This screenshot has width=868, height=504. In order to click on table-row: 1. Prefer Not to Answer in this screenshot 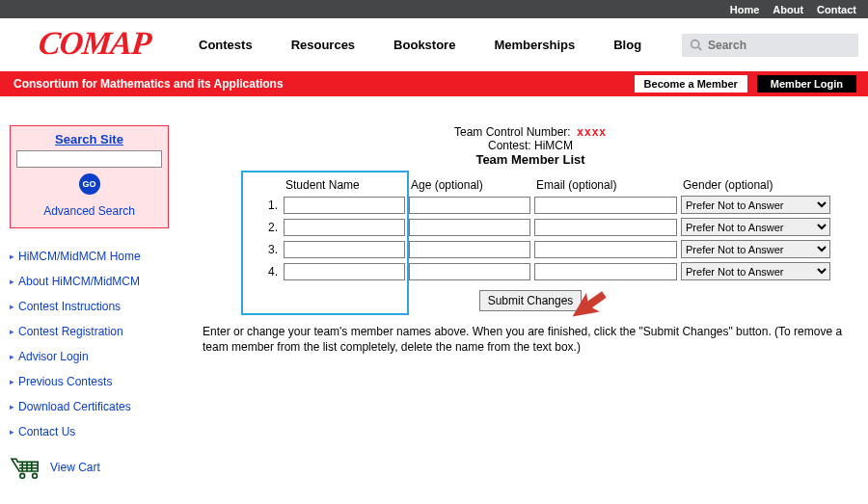, I will do `click(550, 204)`.